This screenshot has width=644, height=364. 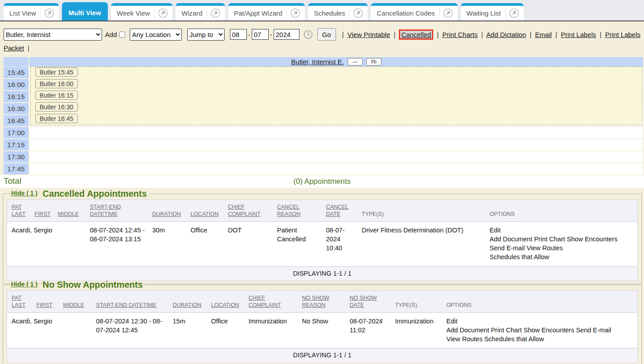 I want to click on add-label: Add, so click(x=111, y=35).